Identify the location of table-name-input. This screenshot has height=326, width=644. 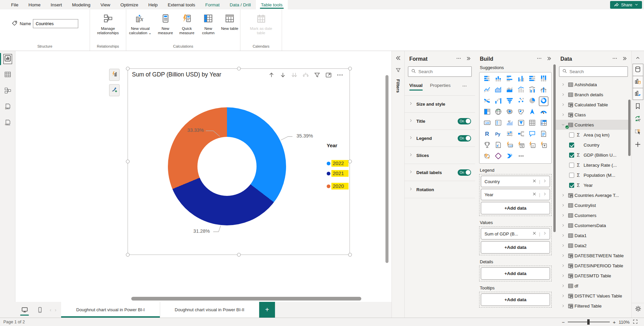
(56, 23).